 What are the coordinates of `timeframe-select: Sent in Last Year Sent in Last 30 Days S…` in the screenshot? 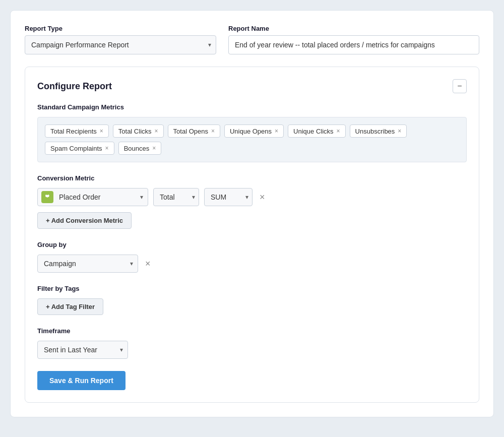 It's located at (83, 350).